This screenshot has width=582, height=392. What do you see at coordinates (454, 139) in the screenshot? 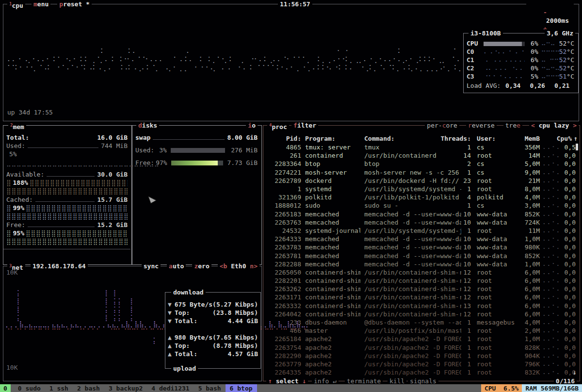
I see `col-header-threads: Threads:` at bounding box center [454, 139].